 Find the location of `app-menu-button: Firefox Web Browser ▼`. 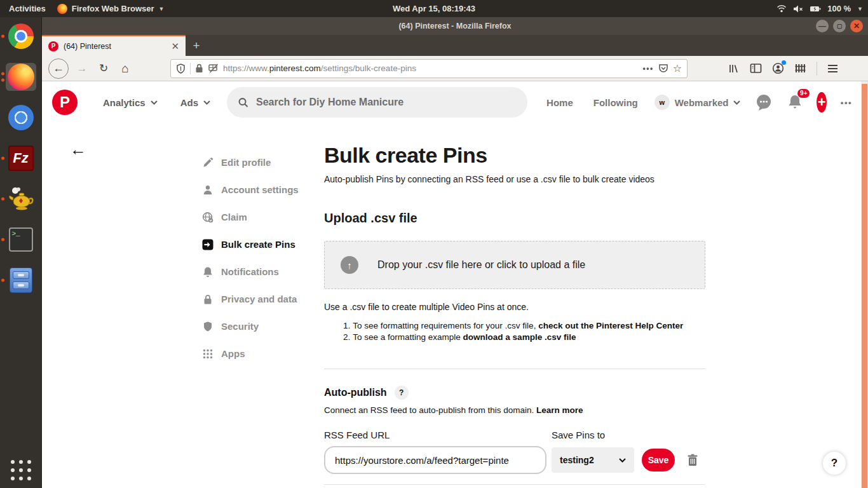

app-menu-button: Firefox Web Browser ▼ is located at coordinates (111, 9).